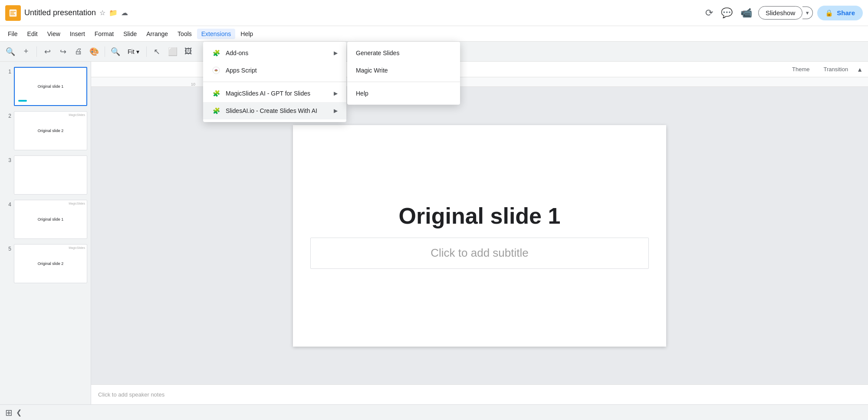 The width and height of the screenshot is (868, 420). I want to click on grid-view-button: ⊞, so click(9, 413).